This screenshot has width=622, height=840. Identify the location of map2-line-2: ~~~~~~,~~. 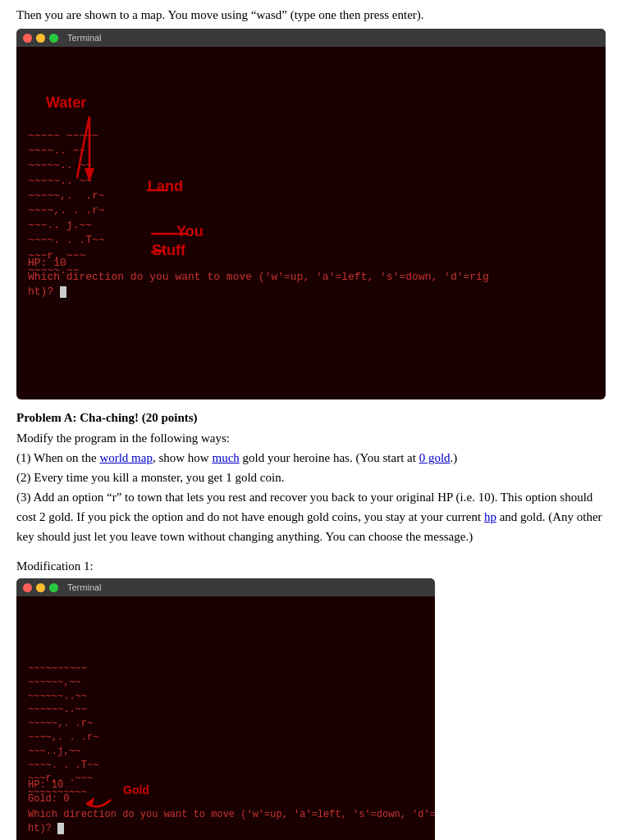
(63, 682).